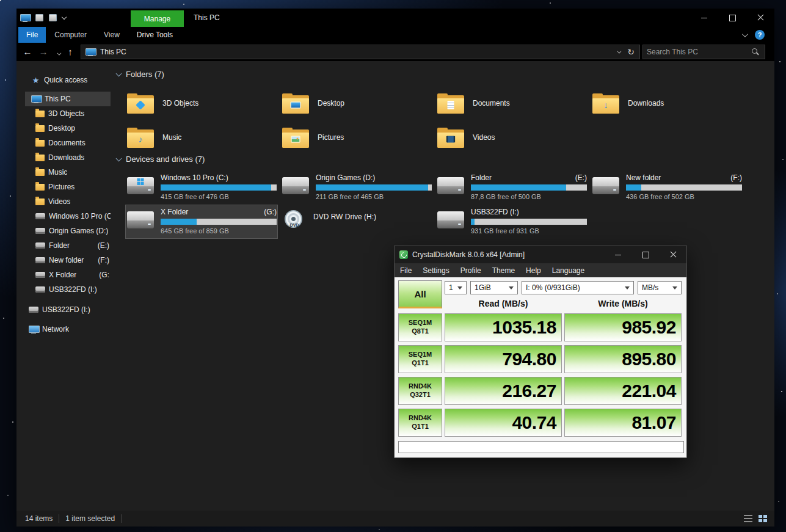 This screenshot has width=786, height=532. Describe the element at coordinates (666, 103) in the screenshot. I see `folder-tile-downloads: ↓ Downloads` at that location.